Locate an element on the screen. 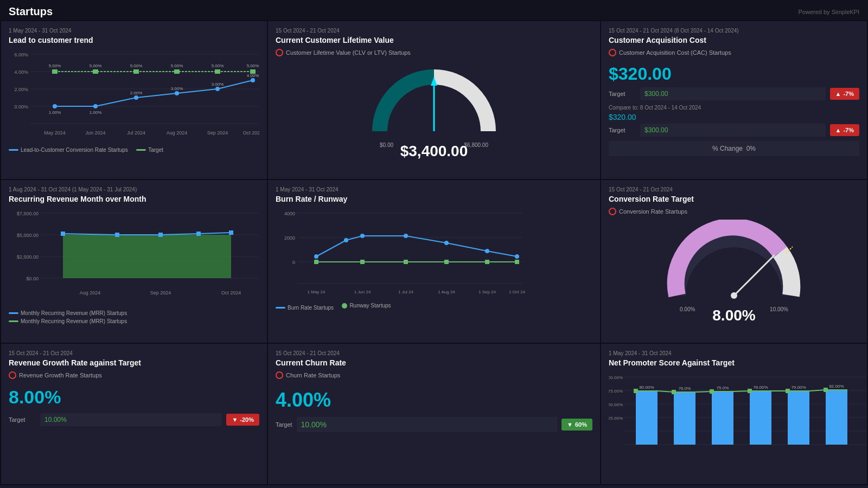  churn-ds-icon is located at coordinates (279, 375).